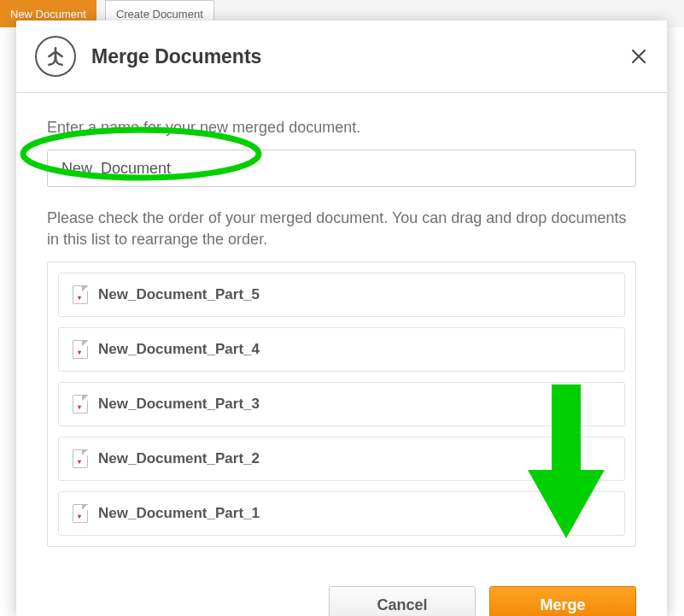  Describe the element at coordinates (342, 229) in the screenshot. I see `order-hint-text: Please check the order of your merged do…` at that location.